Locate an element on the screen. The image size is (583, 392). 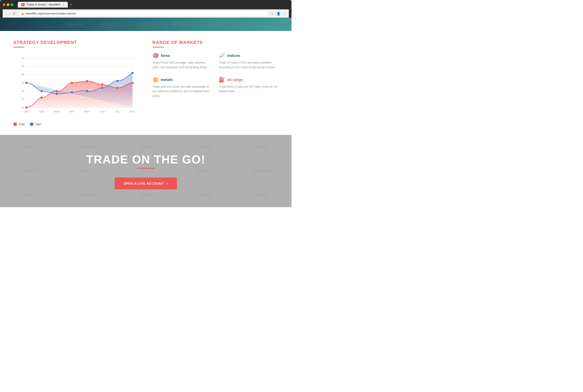
tab-favicon: B is located at coordinates (23, 4).